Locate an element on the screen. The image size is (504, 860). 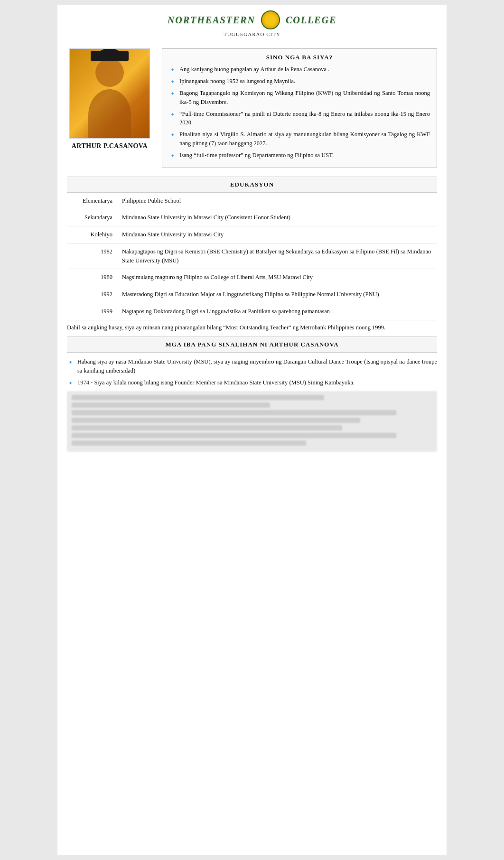
table-row: ElementaryaPhilippine Public School is located at coordinates (252, 201).